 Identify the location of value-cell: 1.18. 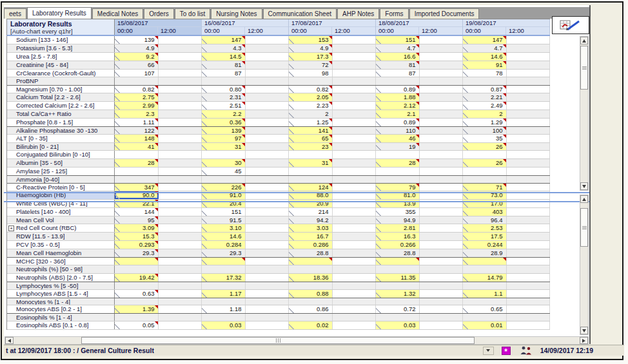
(224, 309).